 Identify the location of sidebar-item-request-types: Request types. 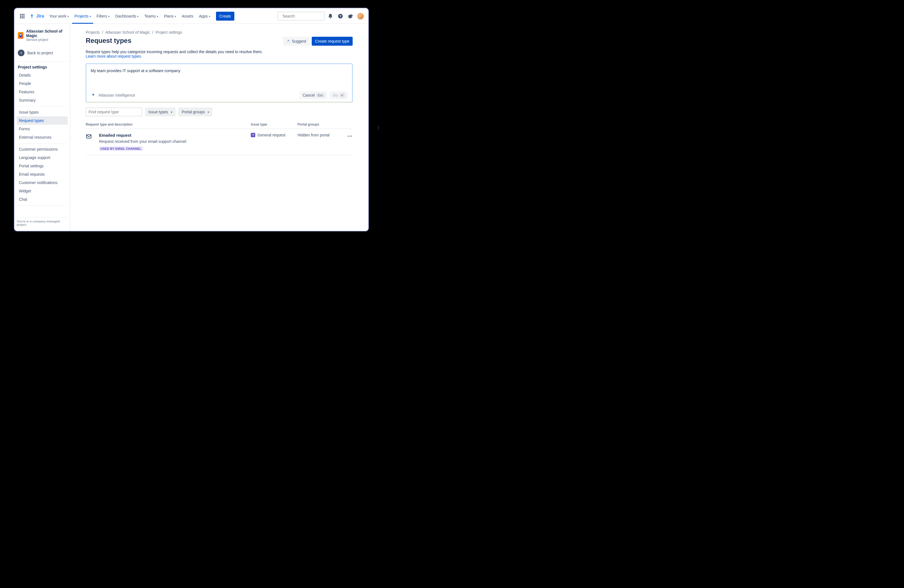
(42, 120).